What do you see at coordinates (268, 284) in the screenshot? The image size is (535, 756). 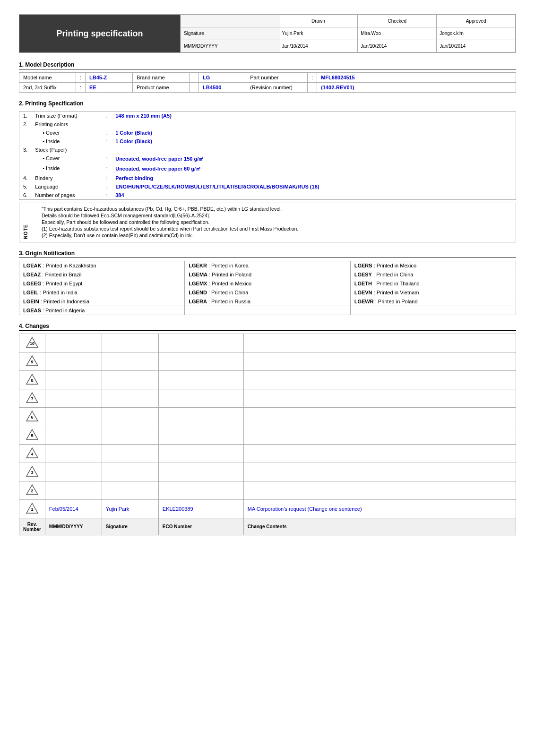 I see `origin-row: LGEEG : Printed in EgyptLGEMX : Printed …` at bounding box center [268, 284].